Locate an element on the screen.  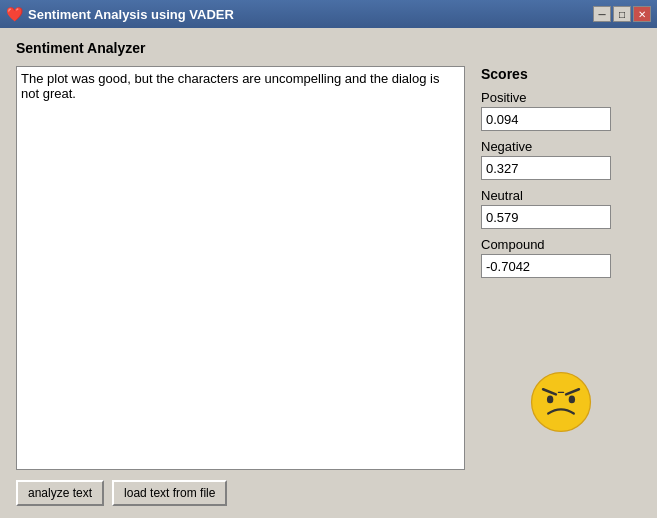
compound-value is located at coordinates (546, 266).